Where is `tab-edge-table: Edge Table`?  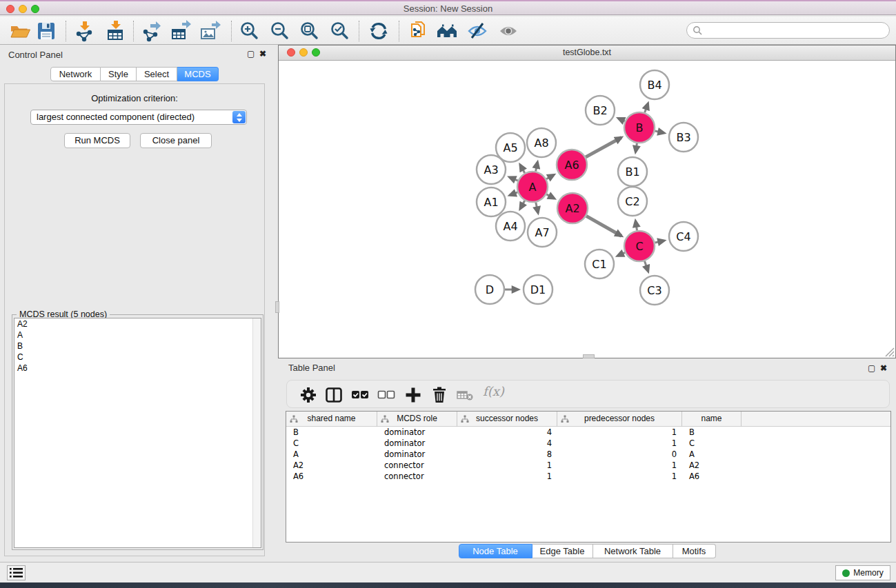 tab-edge-table: Edge Table is located at coordinates (563, 551).